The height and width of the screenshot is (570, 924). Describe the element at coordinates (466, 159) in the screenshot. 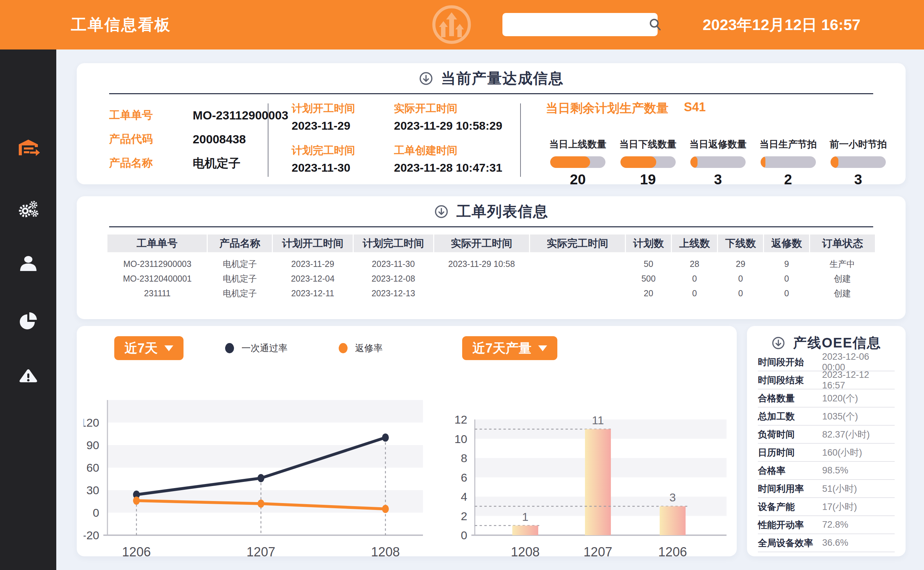

I see `time-field: 工单创建时间2023-11-28 10:47:31` at that location.